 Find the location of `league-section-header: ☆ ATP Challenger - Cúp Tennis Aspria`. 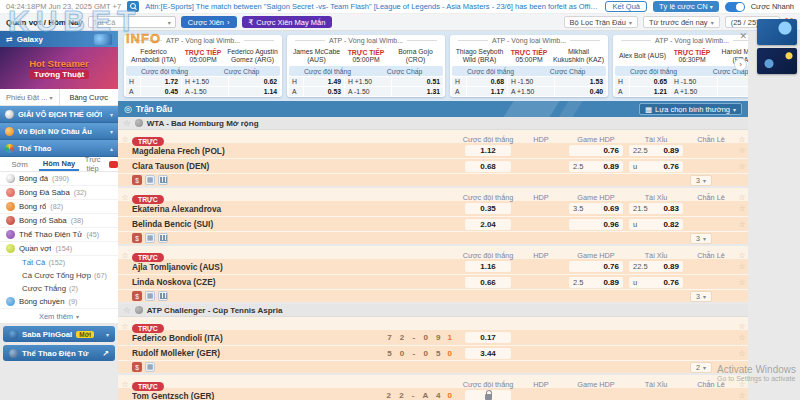

league-section-header: ☆ ATP Challenger - Cúp Tennis Aspria is located at coordinates (433, 310).